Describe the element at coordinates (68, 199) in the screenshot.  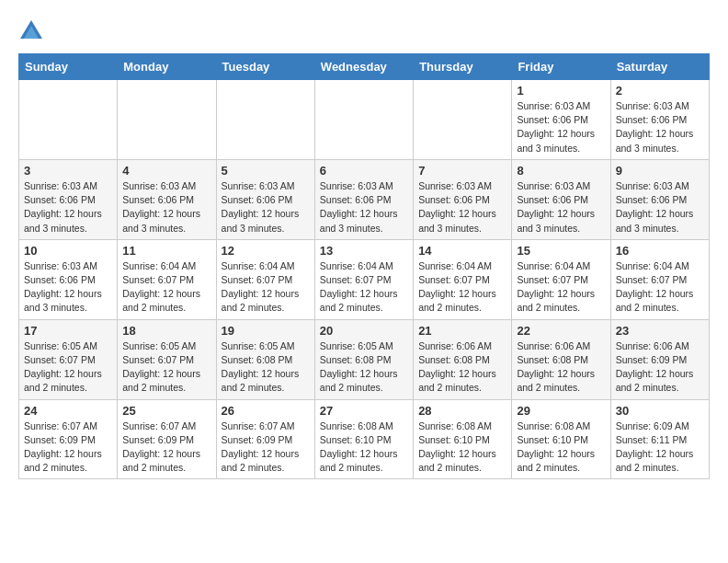
I see `day-cell-3: 3Sunrise: 6:03 AM Sunset: 6:06 PM Daylig…` at that location.